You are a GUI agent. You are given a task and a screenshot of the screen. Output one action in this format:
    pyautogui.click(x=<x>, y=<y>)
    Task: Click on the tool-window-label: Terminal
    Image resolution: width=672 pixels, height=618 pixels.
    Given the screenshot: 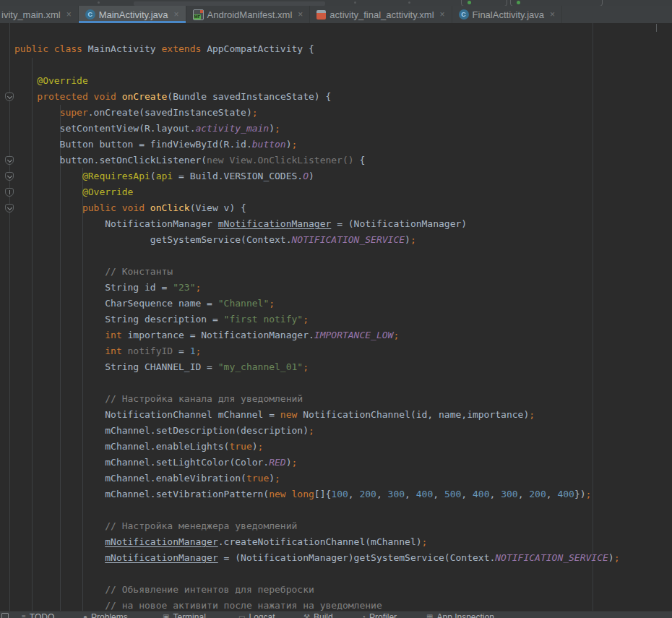 What is the action you would take?
    pyautogui.click(x=189, y=615)
    